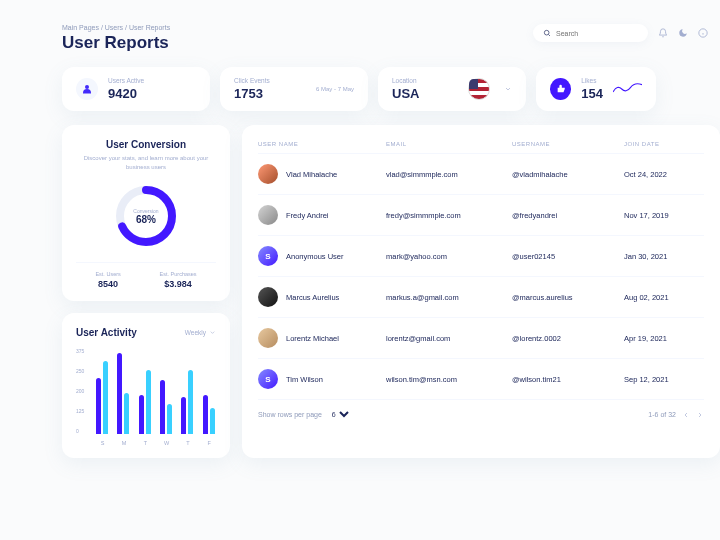 The width and height of the screenshot is (720, 540). Describe the element at coordinates (146, 220) in the screenshot. I see `donut-value: 68%` at that location.